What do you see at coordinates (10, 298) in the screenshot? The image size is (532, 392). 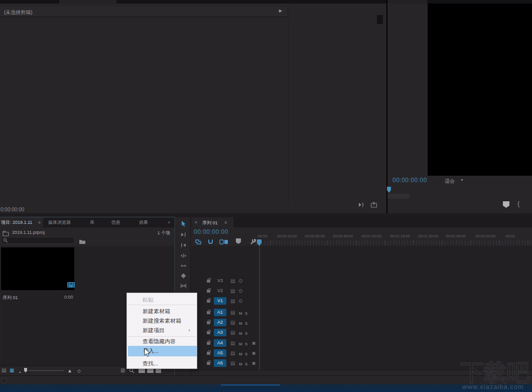 I see `sequence-name: 序列 01` at bounding box center [10, 298].